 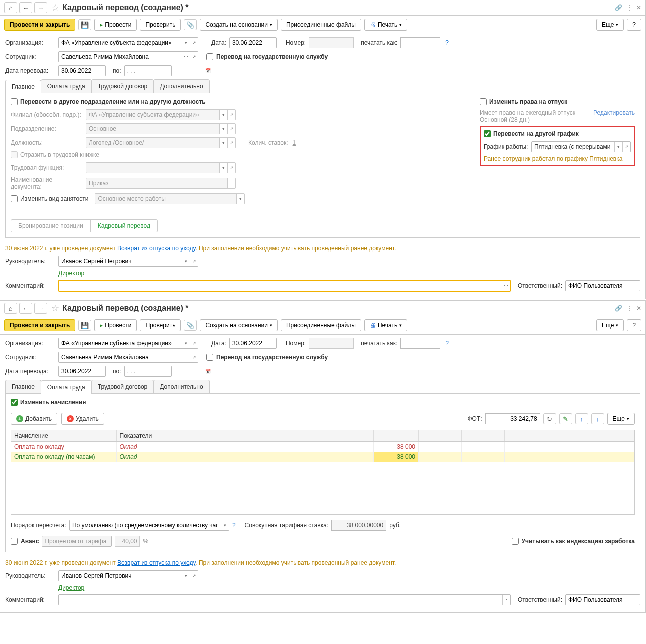 I want to click on up-icon: ↑, so click(x=582, y=419).